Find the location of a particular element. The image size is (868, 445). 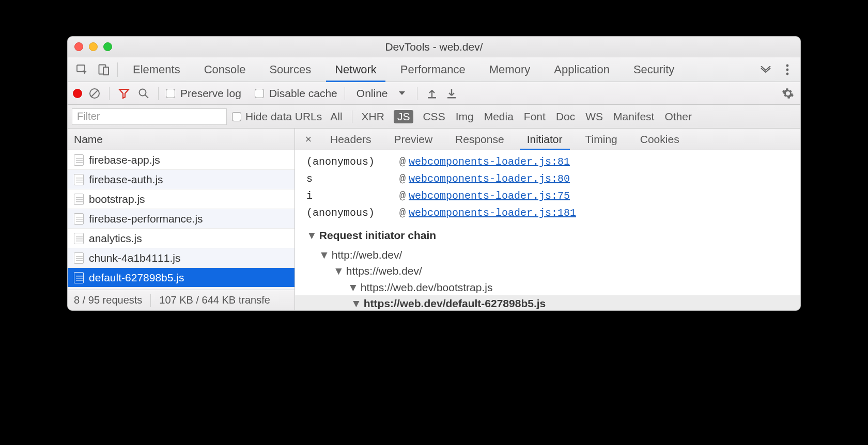

search-icon is located at coordinates (144, 93).